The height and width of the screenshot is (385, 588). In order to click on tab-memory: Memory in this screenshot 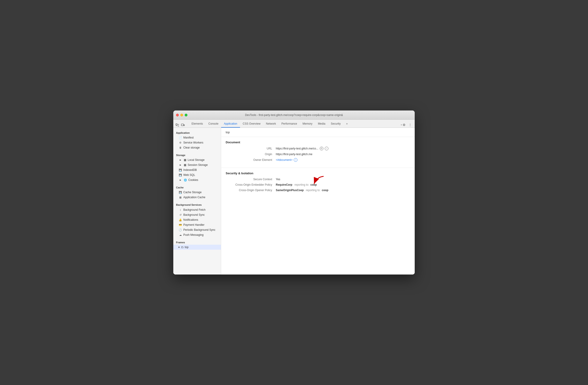, I will do `click(308, 124)`.